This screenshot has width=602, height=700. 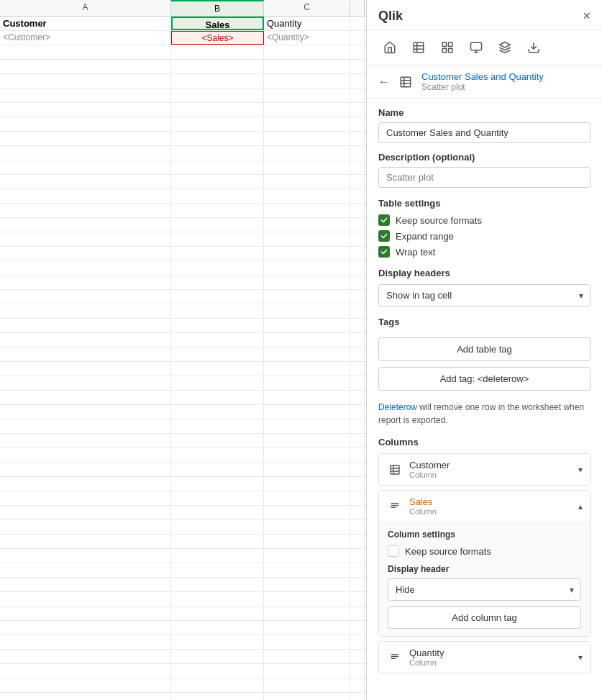 I want to click on card-icon, so click(x=476, y=47).